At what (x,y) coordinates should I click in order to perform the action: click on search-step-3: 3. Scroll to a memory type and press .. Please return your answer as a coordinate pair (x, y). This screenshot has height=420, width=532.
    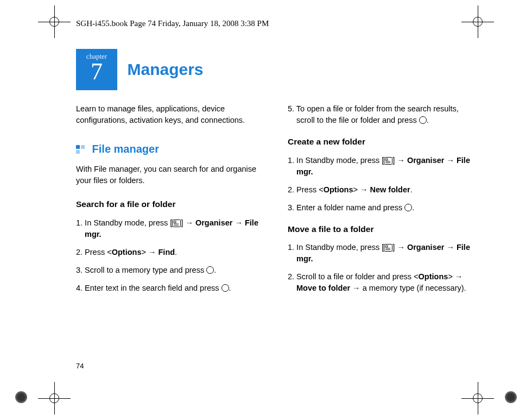
    Looking at the image, I should click on (171, 271).